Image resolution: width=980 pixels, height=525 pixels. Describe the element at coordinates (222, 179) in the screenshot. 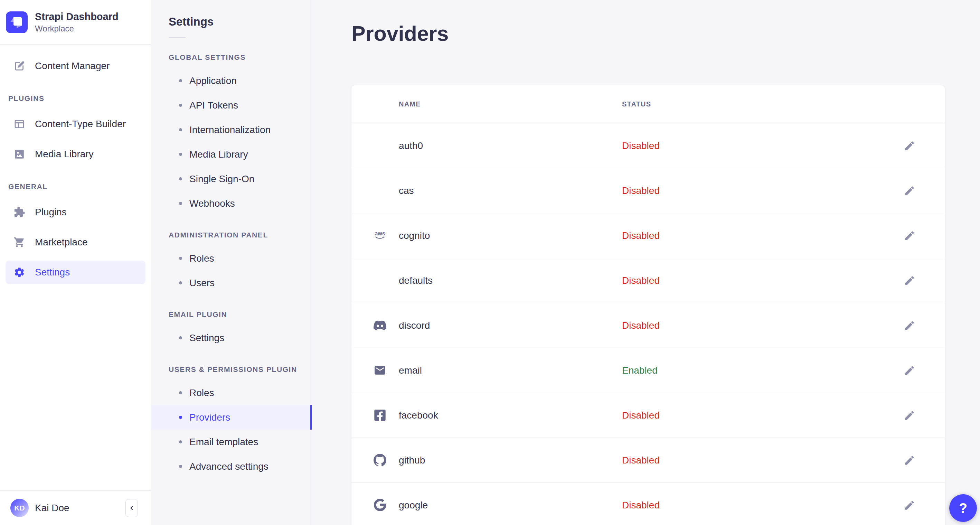

I see `subnav-item-label: Single Sign-On` at that location.